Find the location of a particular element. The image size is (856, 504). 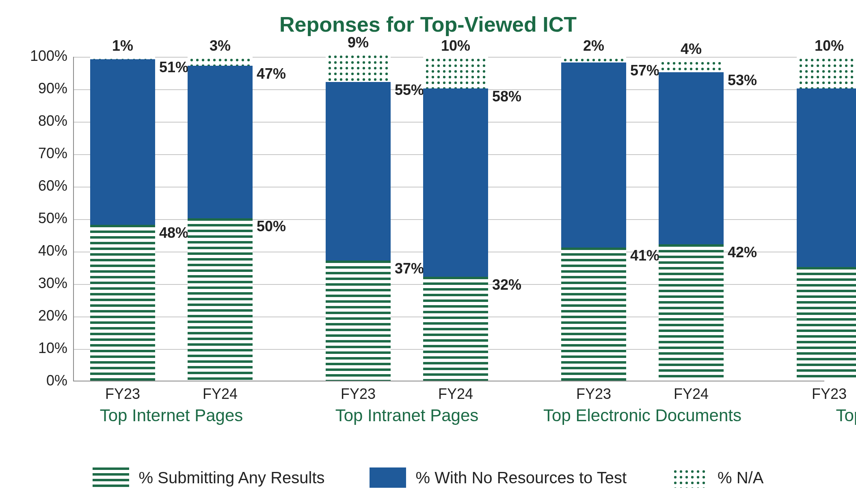

bar: 10%55%35% is located at coordinates (826, 218).